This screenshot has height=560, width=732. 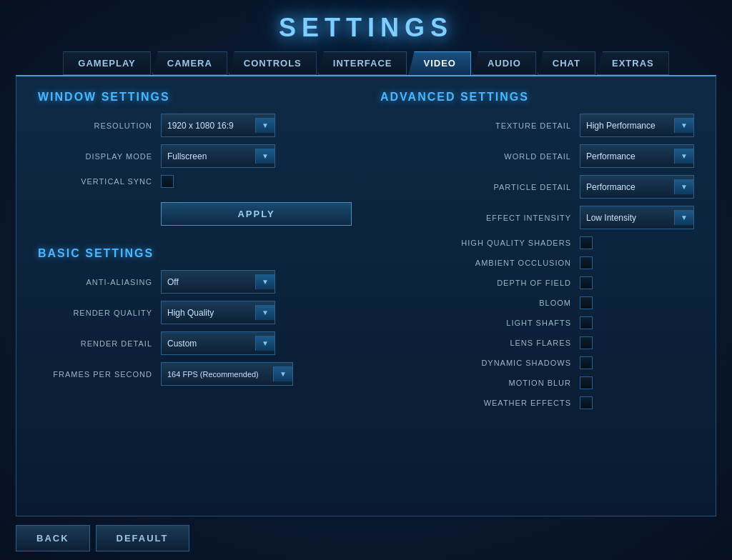 I want to click on anti-aliasing-arrow: ▼, so click(x=264, y=281).